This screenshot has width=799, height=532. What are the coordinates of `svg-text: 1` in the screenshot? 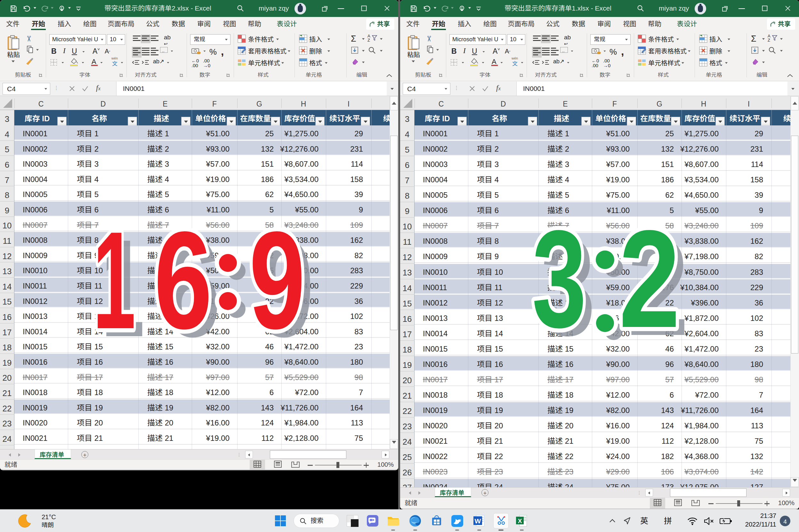 It's located at (114, 280).